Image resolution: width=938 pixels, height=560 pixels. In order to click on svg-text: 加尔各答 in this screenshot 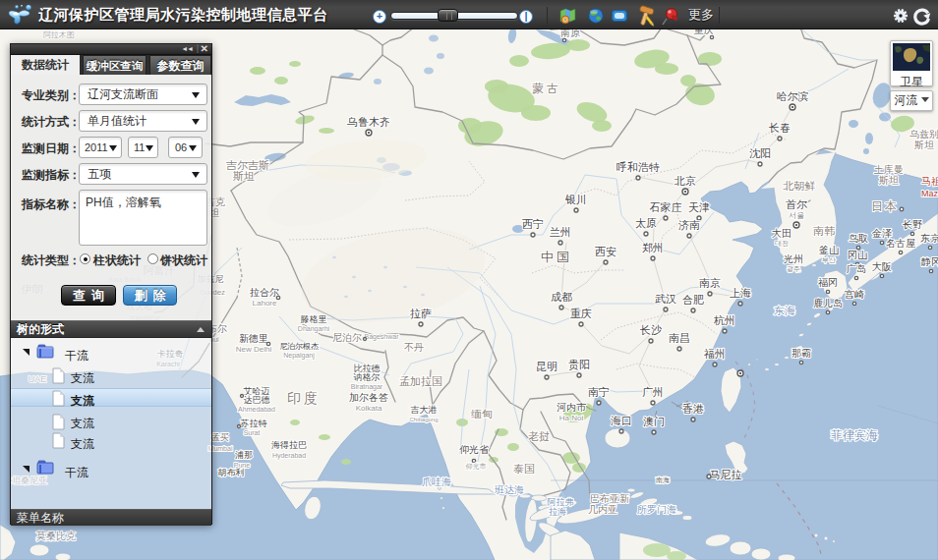, I will do `click(369, 397)`.